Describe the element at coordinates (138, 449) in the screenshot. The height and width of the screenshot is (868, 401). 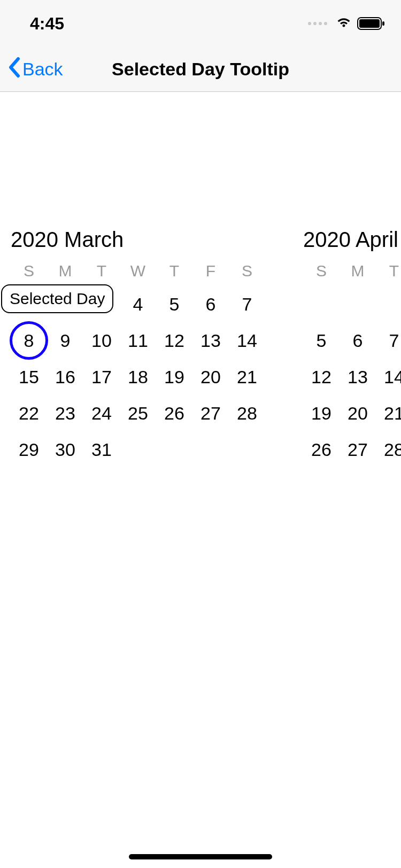
I see `week-row: 293031` at that location.